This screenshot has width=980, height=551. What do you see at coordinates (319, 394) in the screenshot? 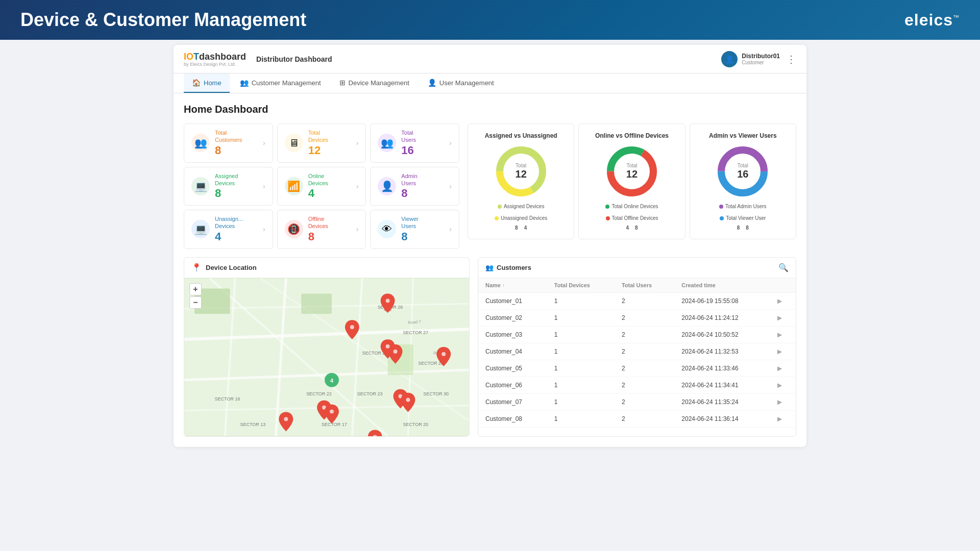
I see `svg-text: SECTOR 22` at bounding box center [319, 394].